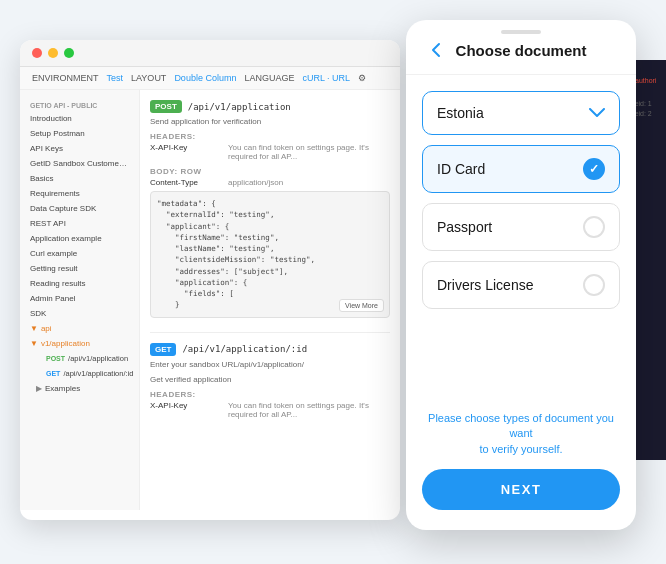 The image size is (666, 564). I want to click on post-endpoint-label: POST /api/v1/application, so click(270, 106).